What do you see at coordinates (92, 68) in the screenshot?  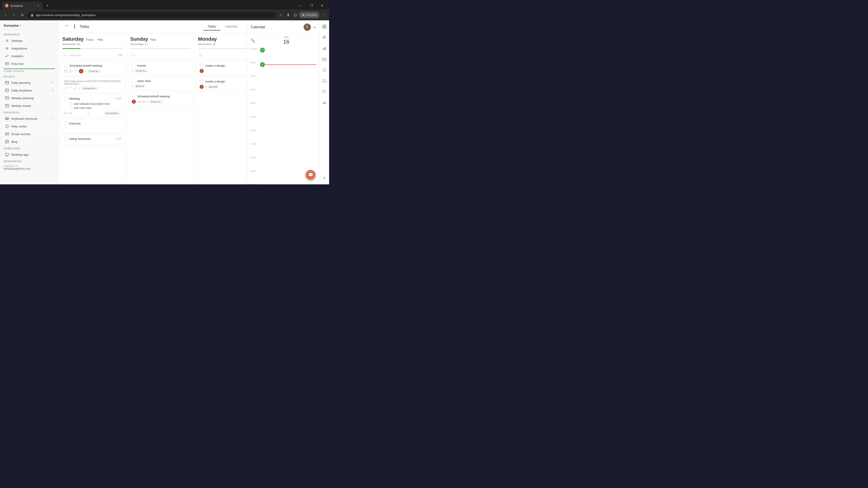 I see `task-schedule-kickoff: Schedule kickoff meeting` at bounding box center [92, 68].